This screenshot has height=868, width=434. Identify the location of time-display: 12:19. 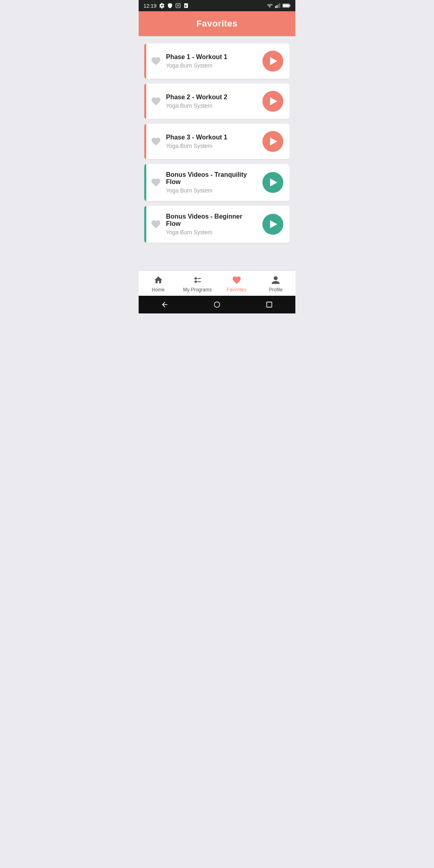
(150, 6).